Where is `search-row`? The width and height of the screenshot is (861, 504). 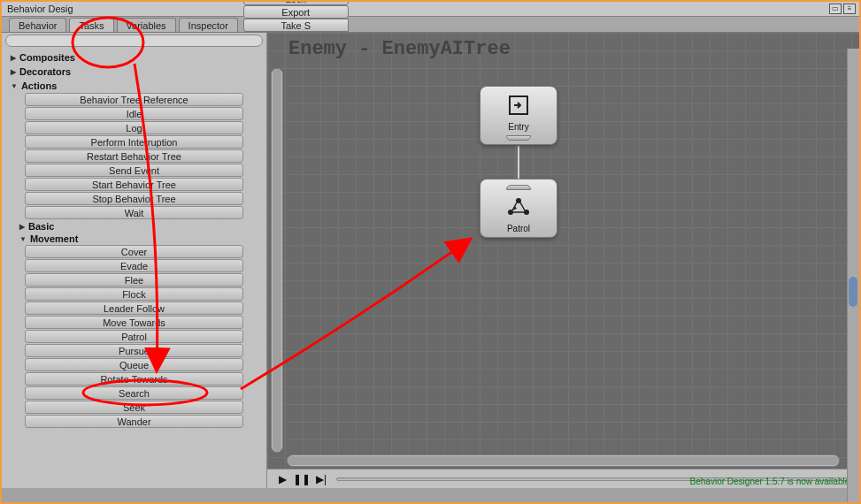 search-row is located at coordinates (135, 41).